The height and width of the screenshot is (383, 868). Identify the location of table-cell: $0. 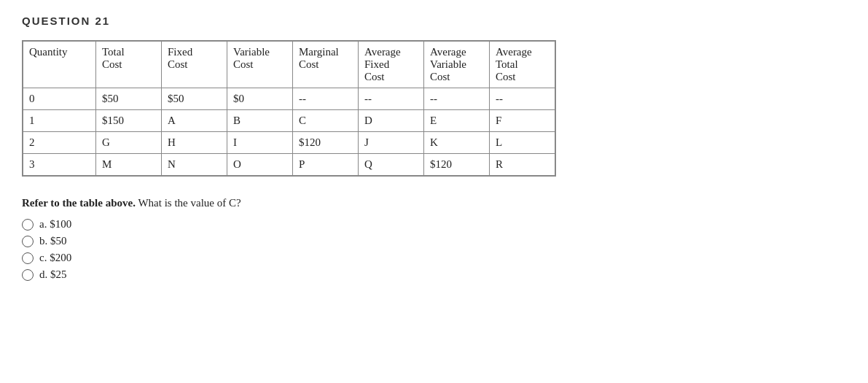
(260, 99).